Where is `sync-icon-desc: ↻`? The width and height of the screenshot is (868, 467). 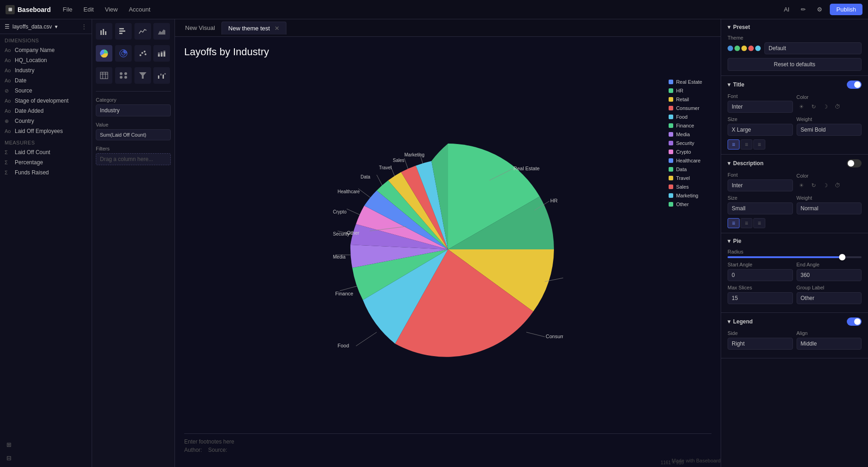 sync-icon-desc: ↻ is located at coordinates (814, 185).